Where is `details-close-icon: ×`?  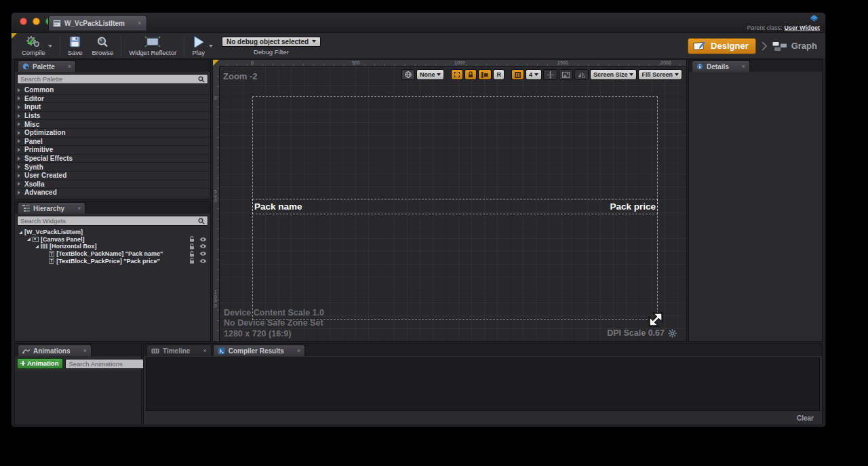
details-close-icon: × is located at coordinates (739, 66).